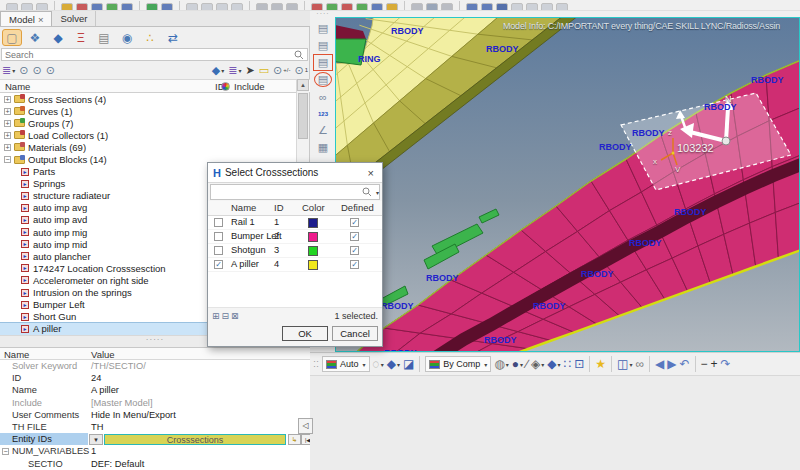 The width and height of the screenshot is (800, 470). What do you see at coordinates (295, 265) in the screenshot?
I see `crosssection-row: ✓A piller4✓` at bounding box center [295, 265].